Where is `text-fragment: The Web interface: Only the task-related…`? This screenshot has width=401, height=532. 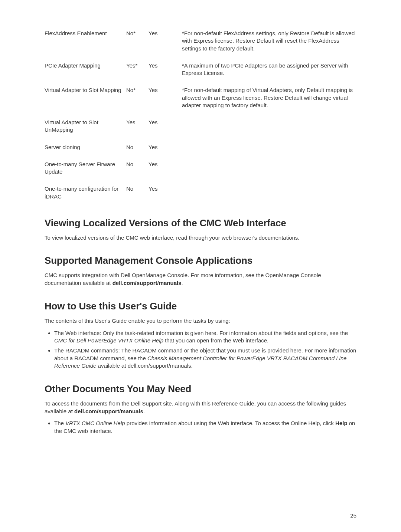
text-fragment: The Web interface: Only the task-related… is located at coordinates (201, 333).